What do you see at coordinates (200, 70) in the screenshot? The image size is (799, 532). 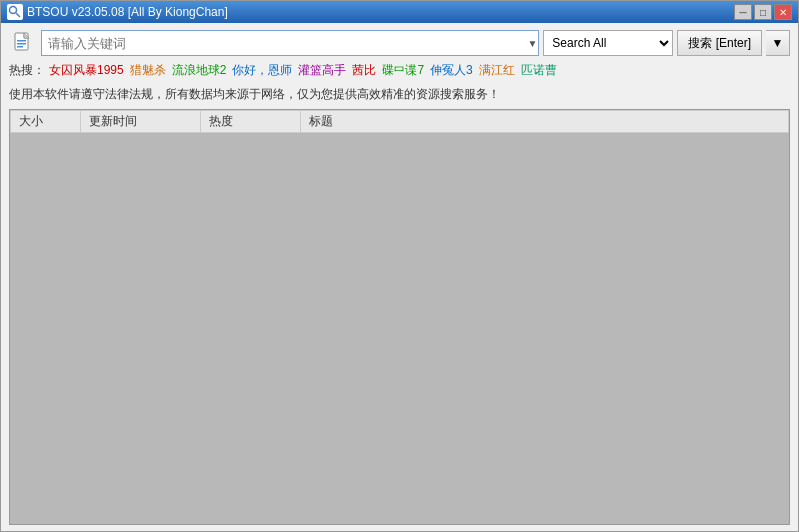 I see `hot-link: 流浪地球2` at bounding box center [200, 70].